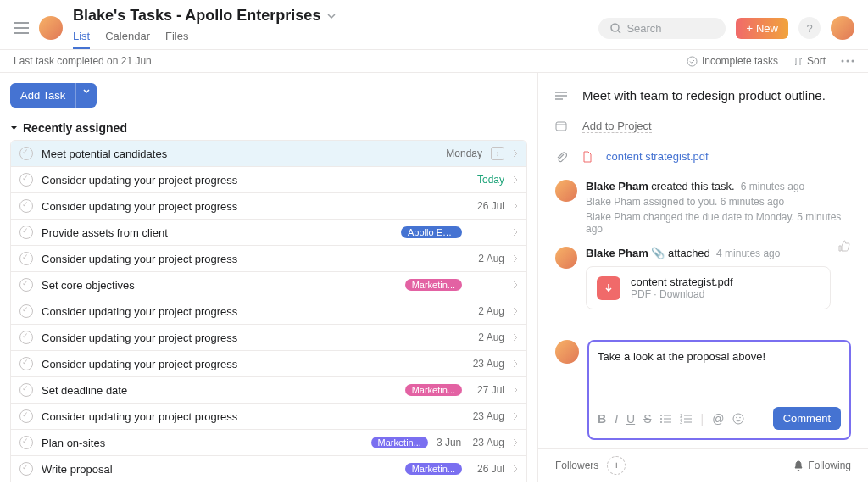  I want to click on project-pill: Apollo En..., so click(431, 232).